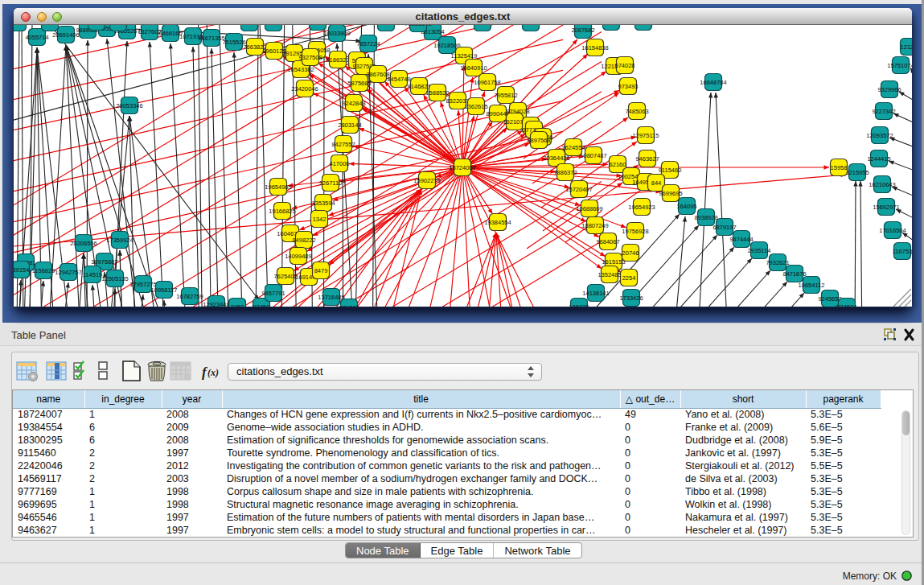 This screenshot has width=924, height=585. I want to click on svg-text: 12942757, so click(68, 272).